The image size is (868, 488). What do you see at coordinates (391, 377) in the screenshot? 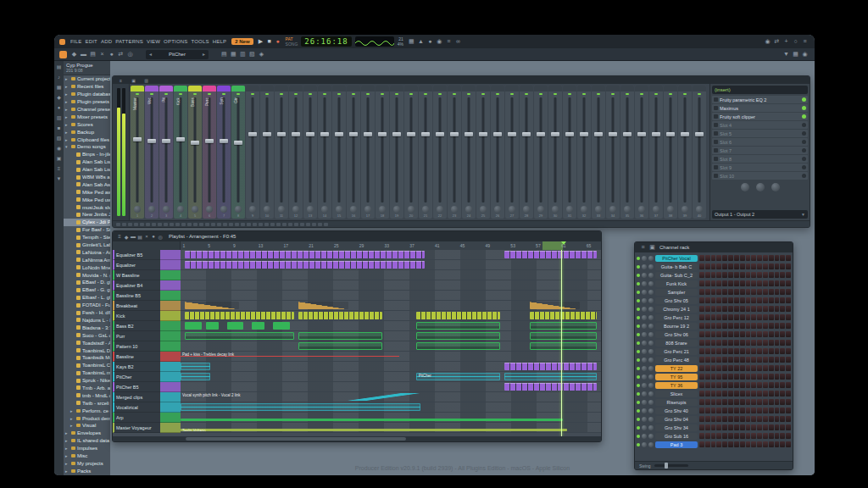
I see `playlist-track-lane: PitCher` at bounding box center [391, 377].